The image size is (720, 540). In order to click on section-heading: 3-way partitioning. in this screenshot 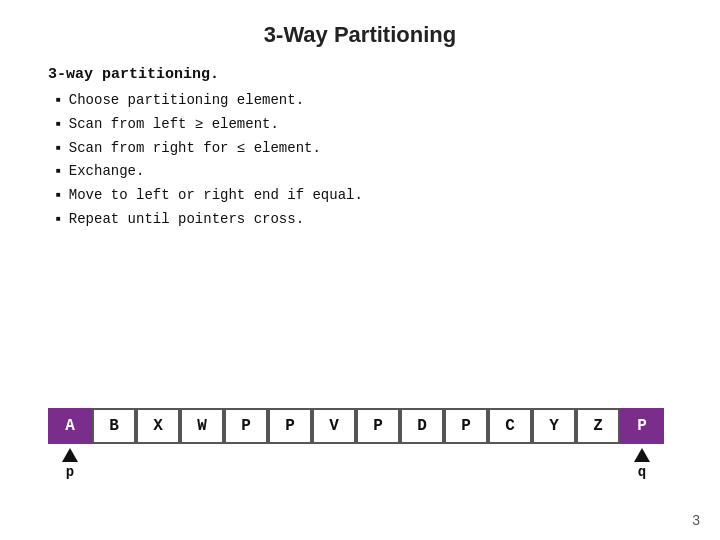, I will do `click(360, 74)`.